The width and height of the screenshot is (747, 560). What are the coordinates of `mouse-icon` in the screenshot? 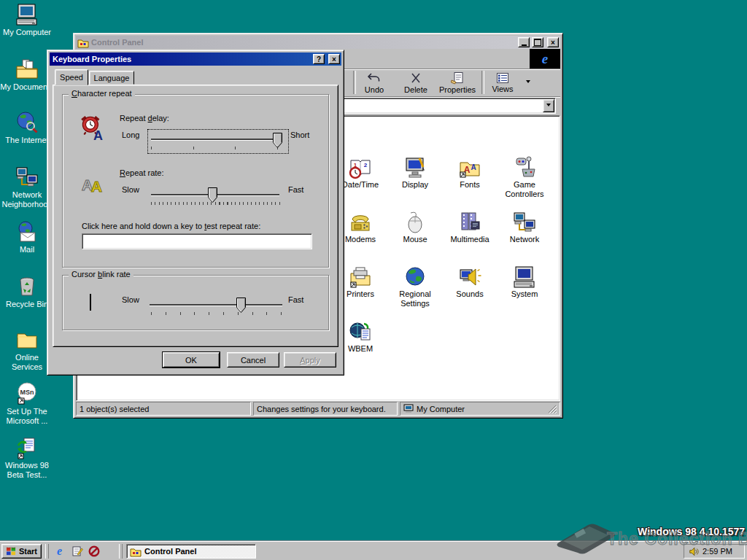 It's located at (415, 222).